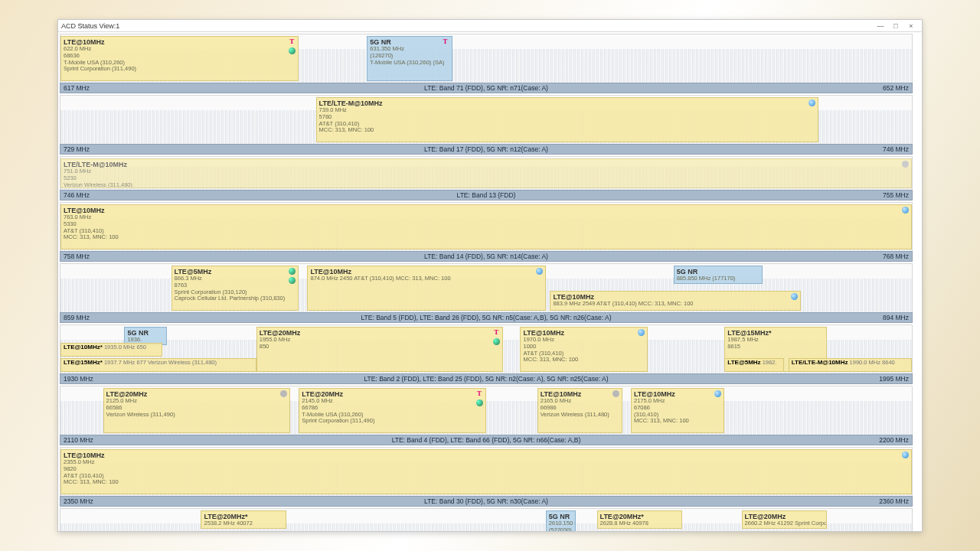 This screenshot has width=980, height=551. Describe the element at coordinates (392, 410) in the screenshot. I see `lte-block: LTE@20MHz2145.0 MHz66786T-Mobile USA (31…` at that location.